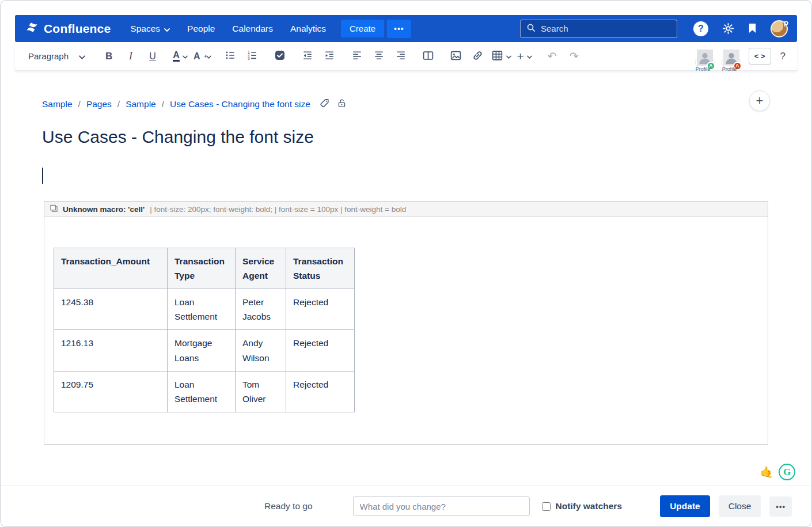 This screenshot has height=527, width=812. I want to click on paragraph-style-select: Paragraph, so click(56, 56).